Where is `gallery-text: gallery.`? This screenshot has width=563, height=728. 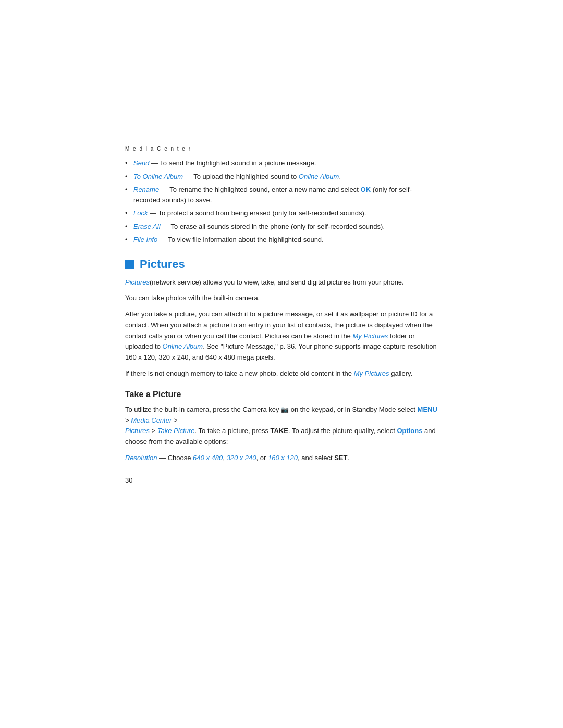
gallery-text: gallery. is located at coordinates (401, 373).